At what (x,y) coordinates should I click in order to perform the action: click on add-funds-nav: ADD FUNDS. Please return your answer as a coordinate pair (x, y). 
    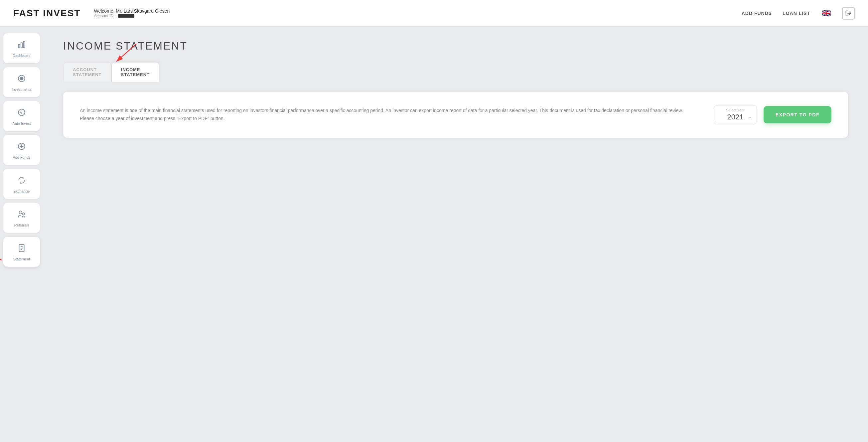
    Looking at the image, I should click on (757, 13).